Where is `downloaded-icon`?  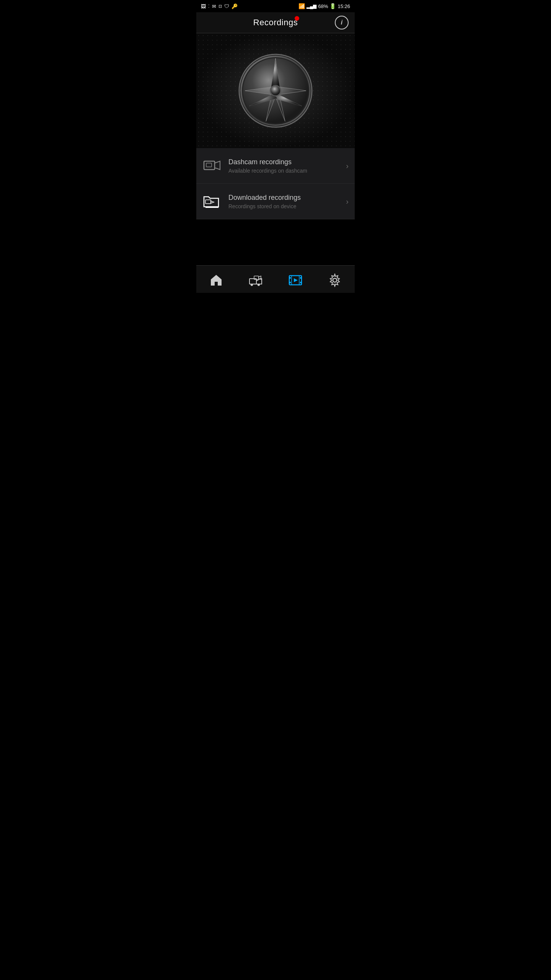 downloaded-icon is located at coordinates (212, 201).